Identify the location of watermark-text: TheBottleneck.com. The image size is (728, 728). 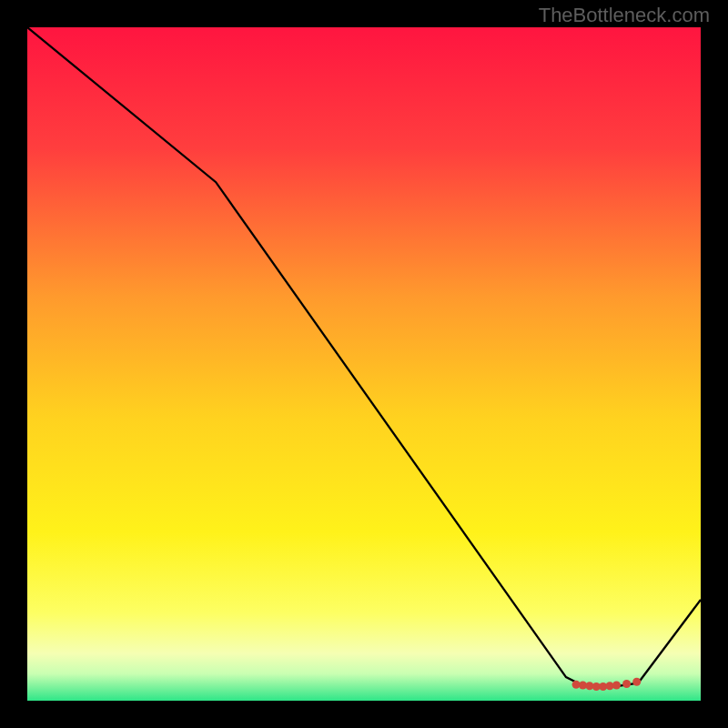
(624, 15).